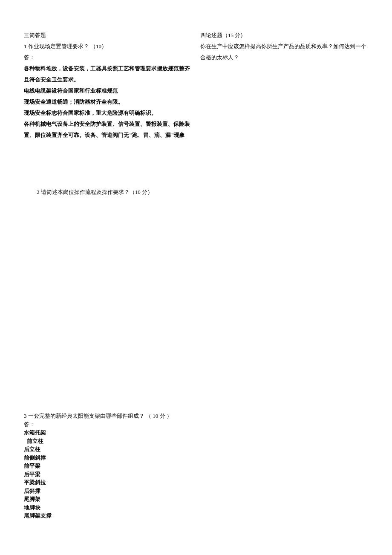 The width and height of the screenshot is (392, 555). I want to click on q3-item-5: 前平梁, so click(109, 466).